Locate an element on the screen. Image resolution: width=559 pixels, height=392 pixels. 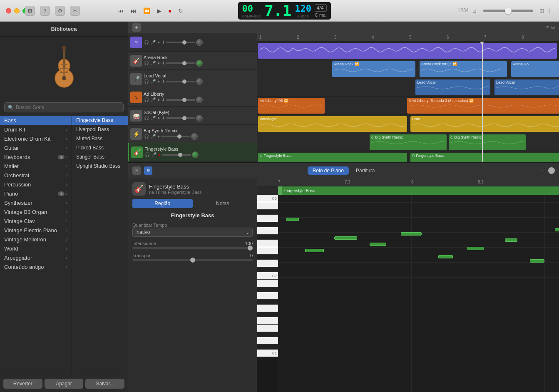
piano-key-ab1 is located at coordinates (268, 302).